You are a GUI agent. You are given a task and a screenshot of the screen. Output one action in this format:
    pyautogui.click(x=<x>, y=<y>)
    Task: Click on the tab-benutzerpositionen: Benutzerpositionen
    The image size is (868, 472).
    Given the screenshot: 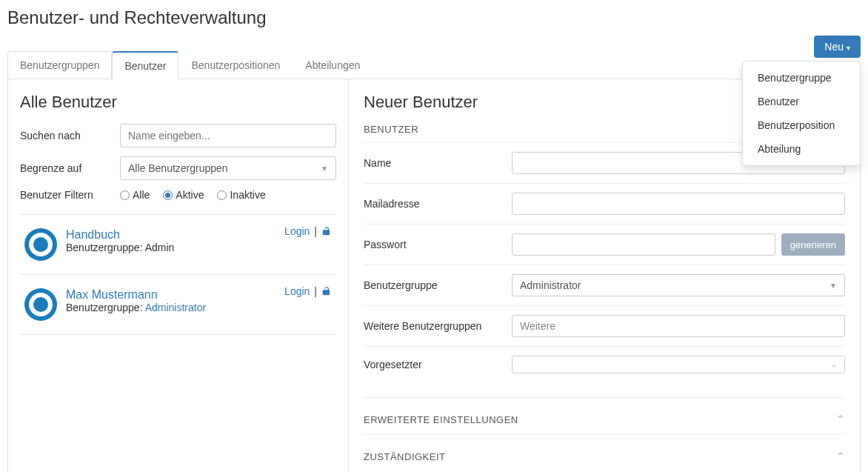 What is the action you would take?
    pyautogui.click(x=236, y=65)
    